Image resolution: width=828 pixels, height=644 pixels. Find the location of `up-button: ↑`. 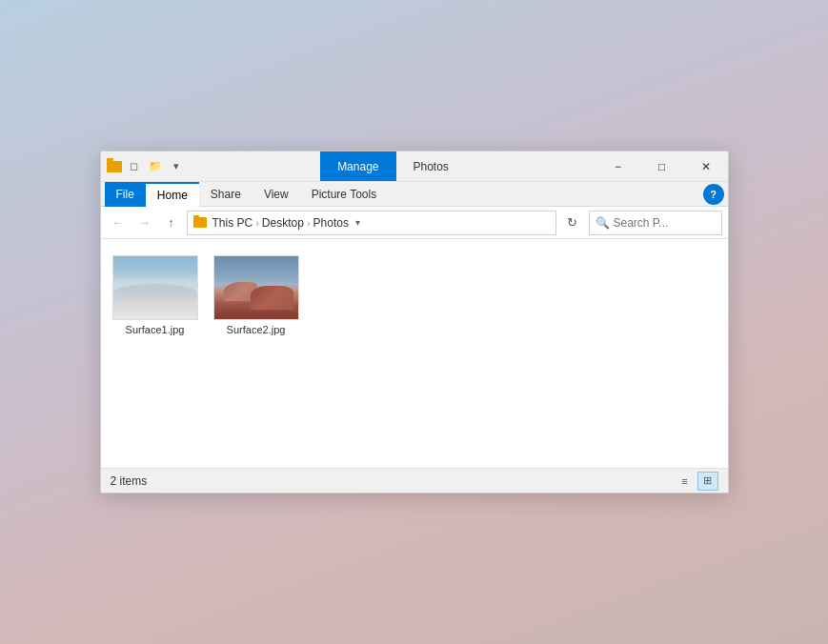

up-button: ↑ is located at coordinates (172, 223).